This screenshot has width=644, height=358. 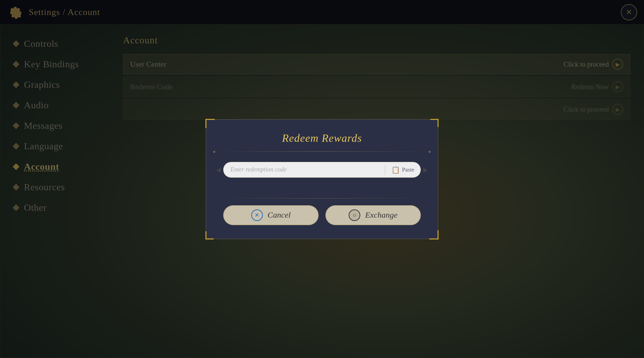 I want to click on cancel-button: ✕ Cancel, so click(x=271, y=215).